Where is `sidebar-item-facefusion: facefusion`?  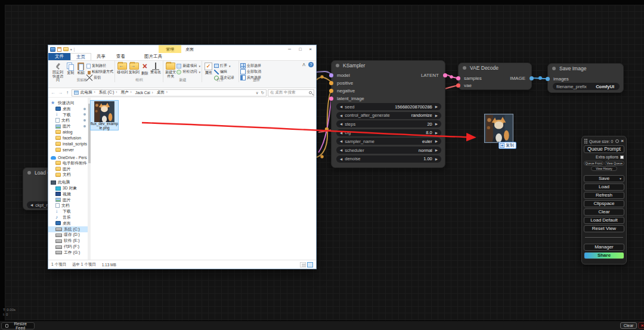
sidebar-item-facefusion: facefusion is located at coordinates (68, 138).